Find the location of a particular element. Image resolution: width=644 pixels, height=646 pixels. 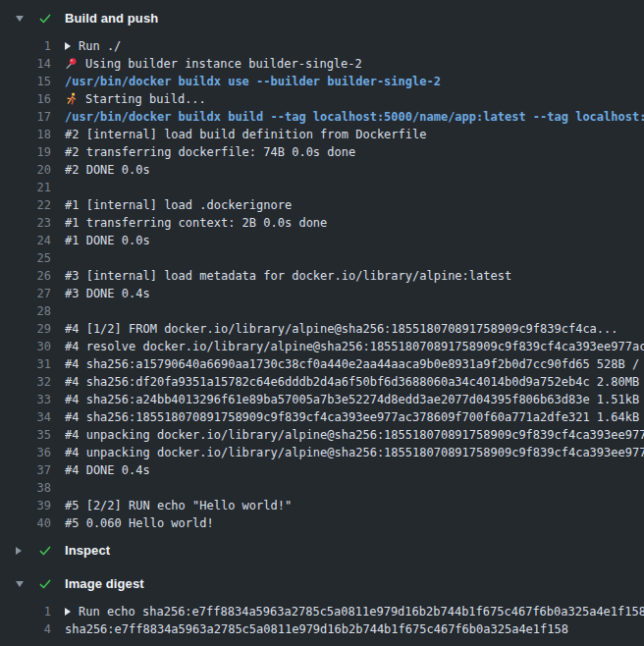

line-number-link: 15 is located at coordinates (26, 81).